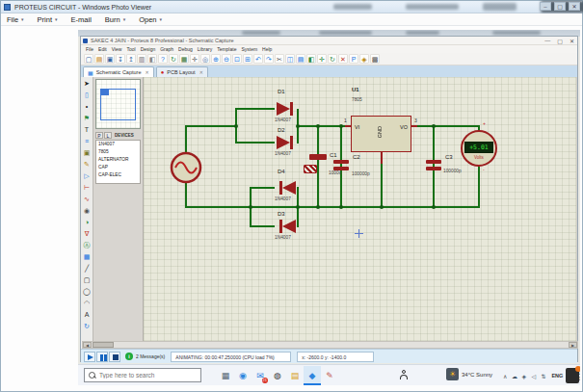 The width and height of the screenshot is (583, 392). I want to click on scroll-left-arrow: ◀, so click(87, 345).